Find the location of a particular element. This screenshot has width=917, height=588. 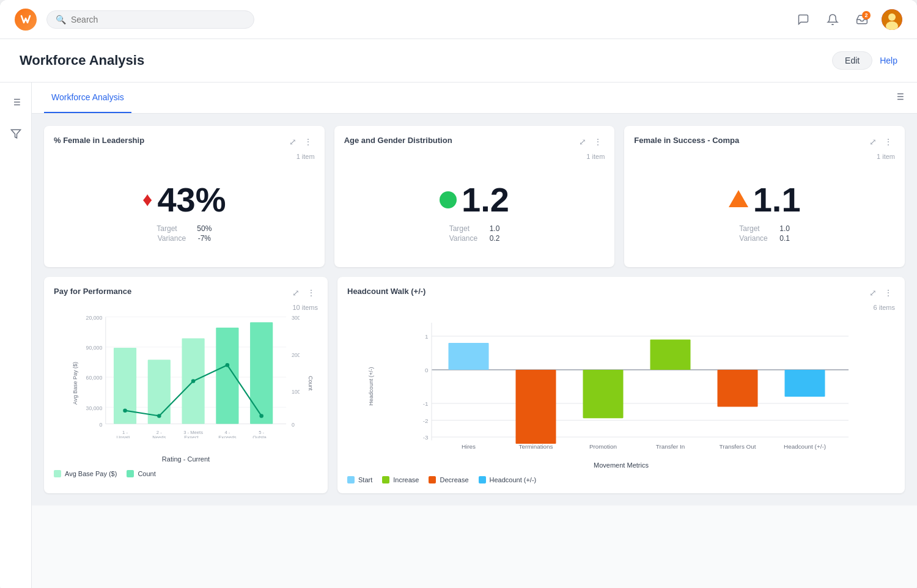

logo is located at coordinates (26, 20).